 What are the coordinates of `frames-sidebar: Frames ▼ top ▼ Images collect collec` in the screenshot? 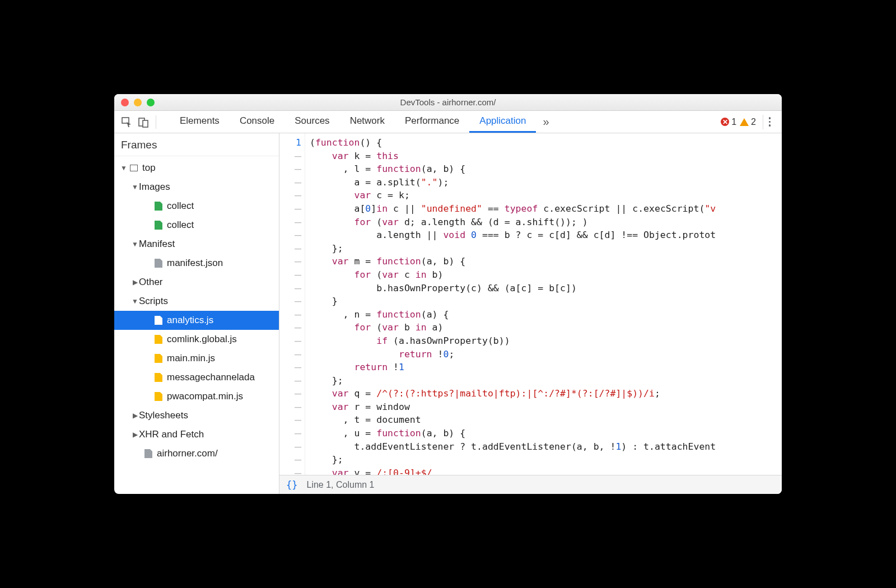 It's located at (197, 314).